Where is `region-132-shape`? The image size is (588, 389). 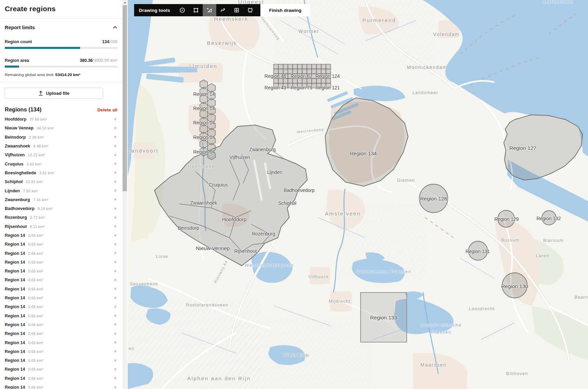
region-132-shape is located at coordinates (549, 218).